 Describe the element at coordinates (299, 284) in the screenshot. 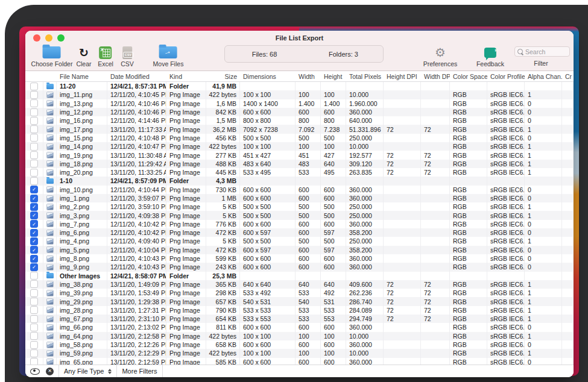

I see `table-row: img_38.png13/11/20, 1:49:09 PMPng Image3…` at that location.